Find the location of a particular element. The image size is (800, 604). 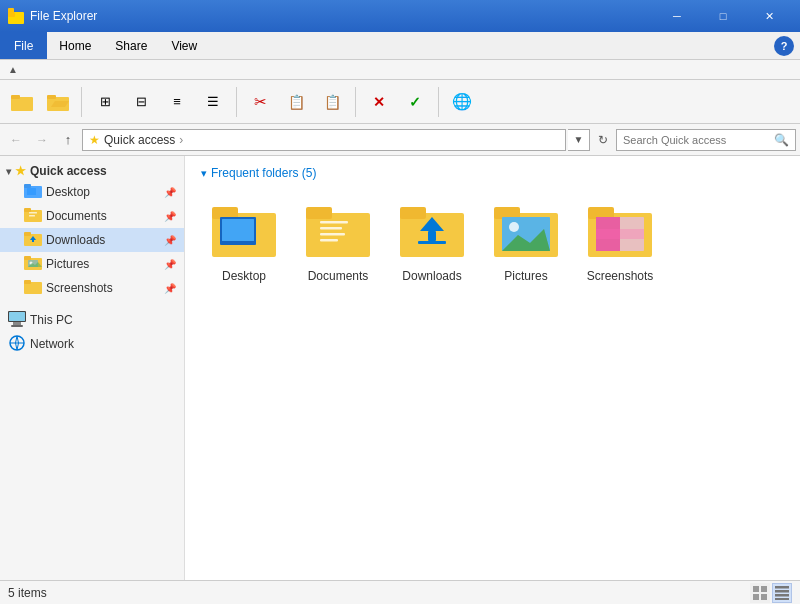

toolbar-view-list-btn: ≡ is located at coordinates (177, 102).